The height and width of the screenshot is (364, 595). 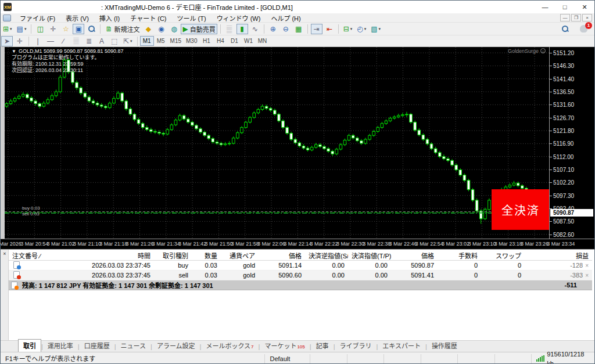 What do you see at coordinates (285, 346) in the screenshot?
I see `terminal-tab-6: マーケット105` at bounding box center [285, 346].